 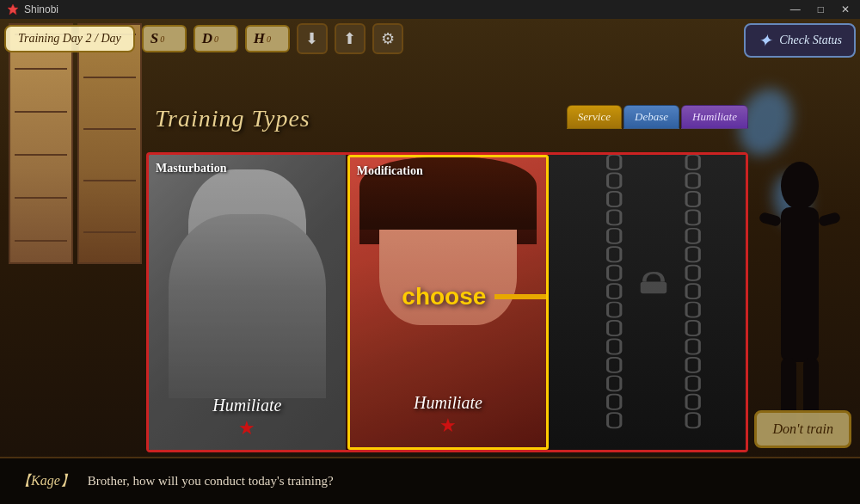 I want to click on download-icon: ⬇, so click(x=311, y=39).